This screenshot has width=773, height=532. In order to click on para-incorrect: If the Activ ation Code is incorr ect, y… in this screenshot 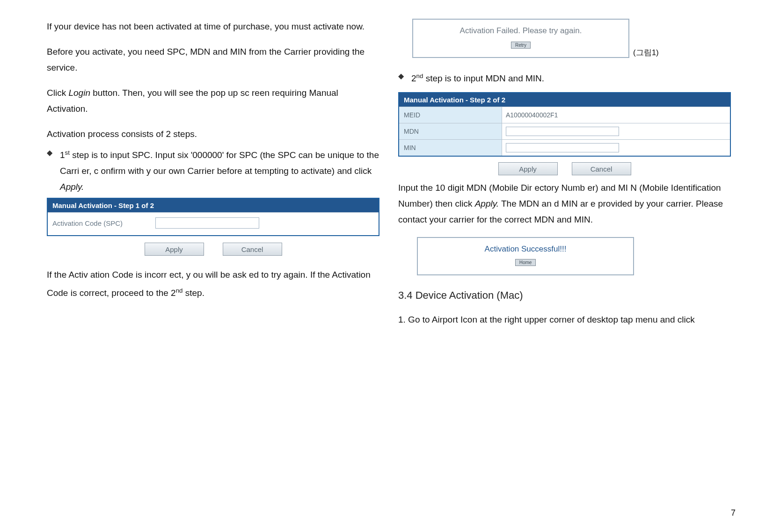, I will do `click(213, 284)`.